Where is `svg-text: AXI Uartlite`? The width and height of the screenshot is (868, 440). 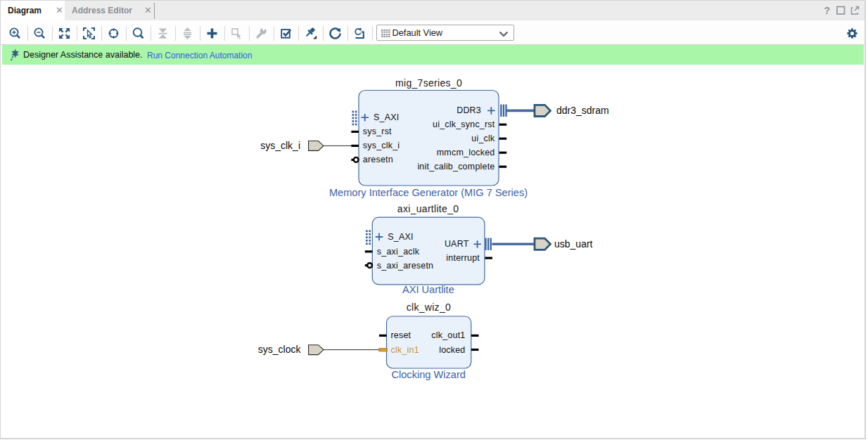 svg-text: AXI Uartlite is located at coordinates (428, 290).